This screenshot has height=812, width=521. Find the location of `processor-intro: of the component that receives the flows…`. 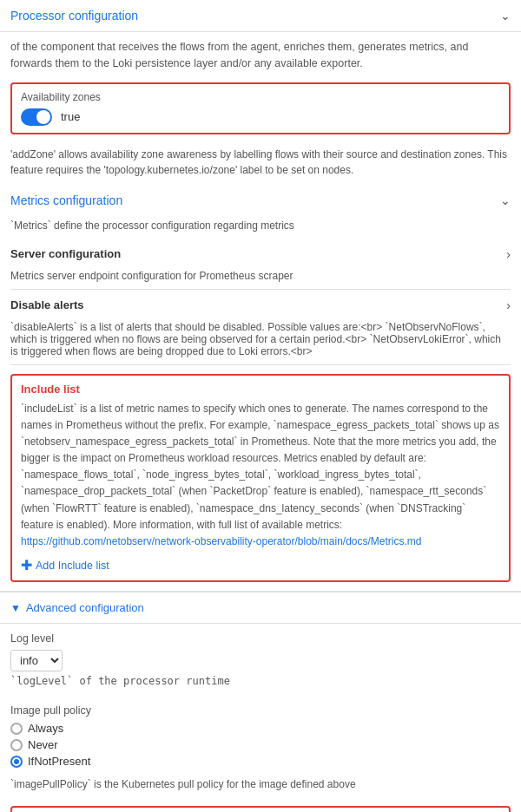

processor-intro: of the component that receives the flows… is located at coordinates (260, 54).